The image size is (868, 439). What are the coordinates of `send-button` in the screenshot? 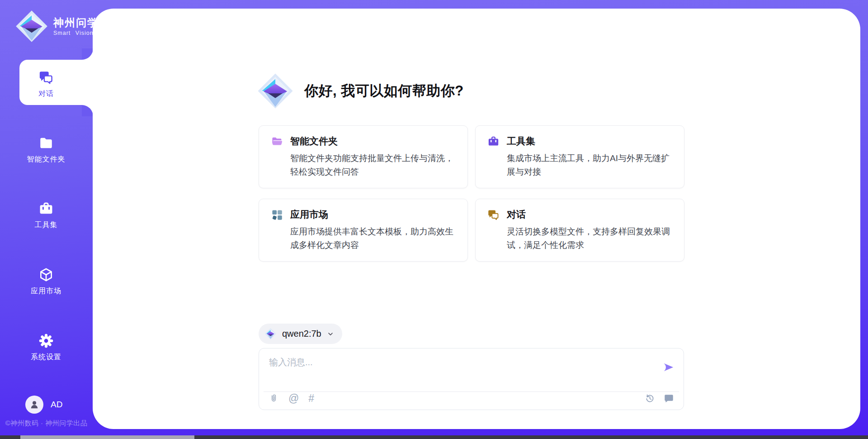 It's located at (668, 367).